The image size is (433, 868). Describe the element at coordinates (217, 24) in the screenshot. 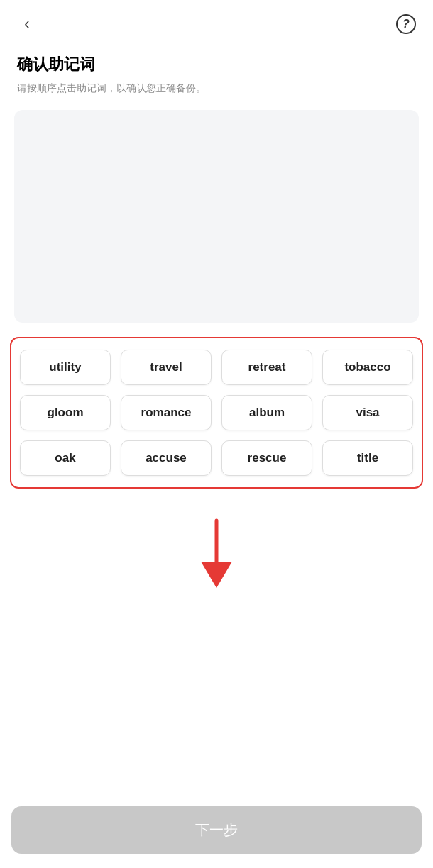

I see `header: ‹ ?` at that location.